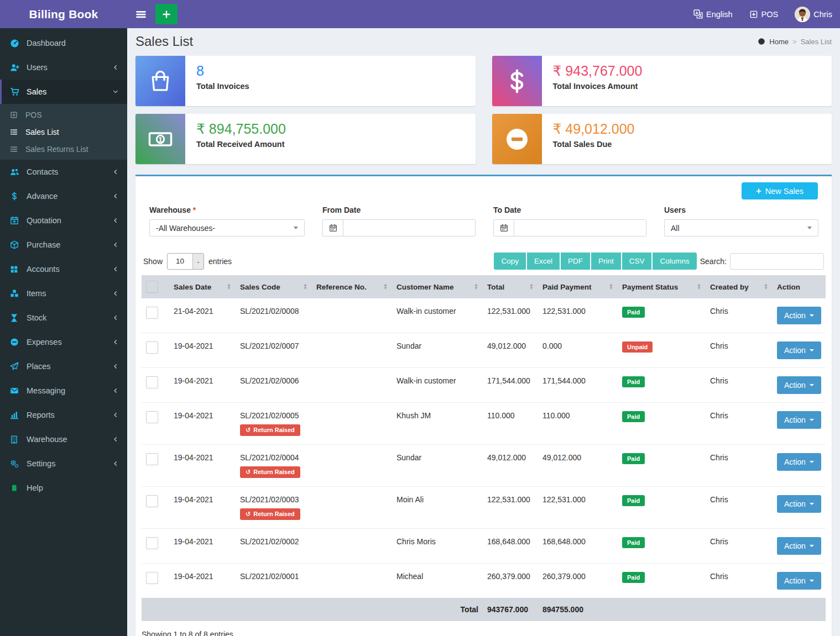 This screenshot has height=636, width=840. I want to click on stat-value: 8, so click(223, 71).